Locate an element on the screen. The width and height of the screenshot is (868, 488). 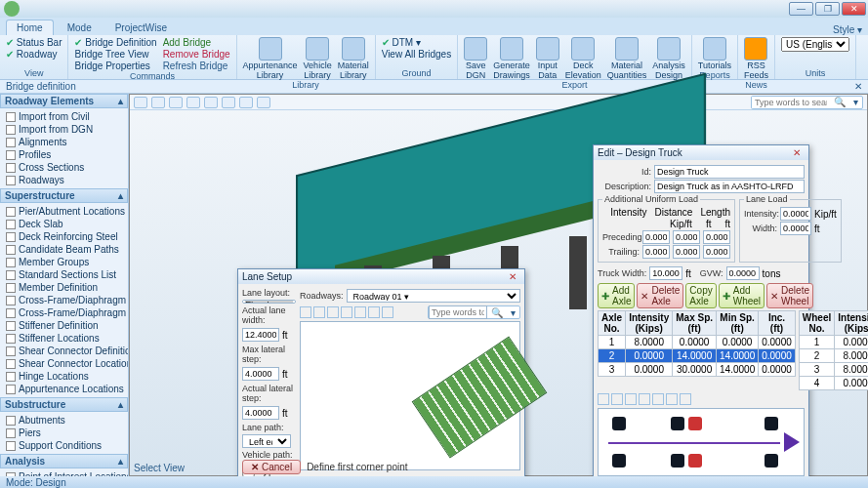
search-input is located at coordinates (791, 102).